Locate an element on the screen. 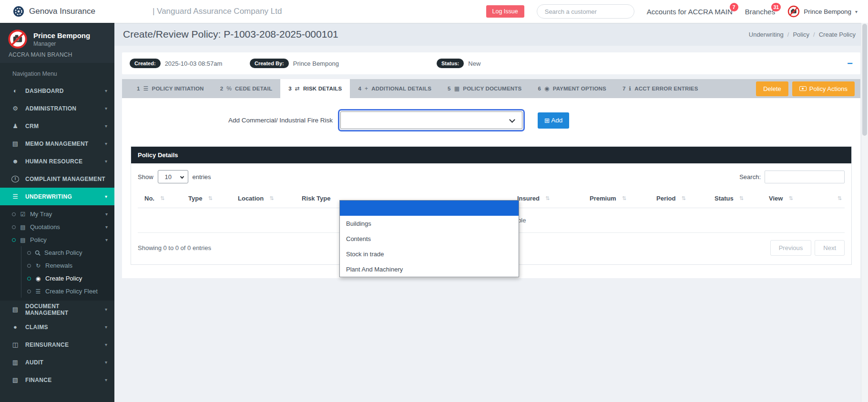 Image resolution: width=868 pixels, height=402 pixels. sidebar-item-human-resource: ☻ HUMAN RESOURCE ▾ is located at coordinates (57, 161).